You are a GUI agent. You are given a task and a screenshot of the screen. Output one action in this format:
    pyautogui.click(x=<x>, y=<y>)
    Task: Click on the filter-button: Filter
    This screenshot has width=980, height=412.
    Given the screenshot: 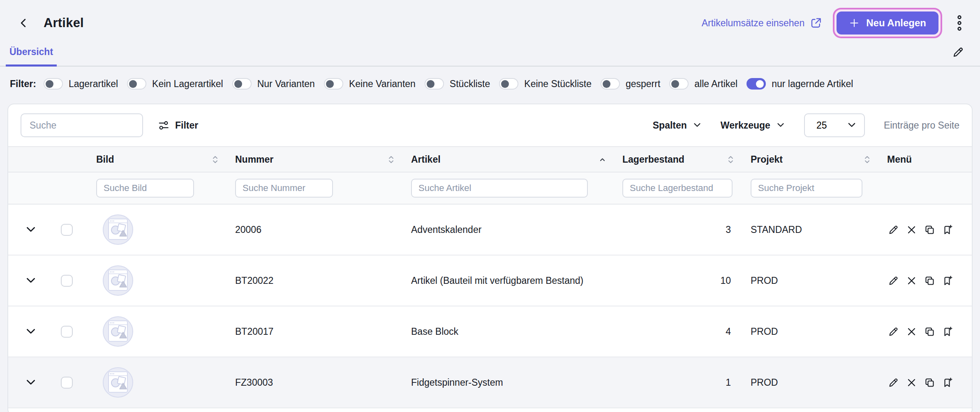 What is the action you would take?
    pyautogui.click(x=178, y=125)
    